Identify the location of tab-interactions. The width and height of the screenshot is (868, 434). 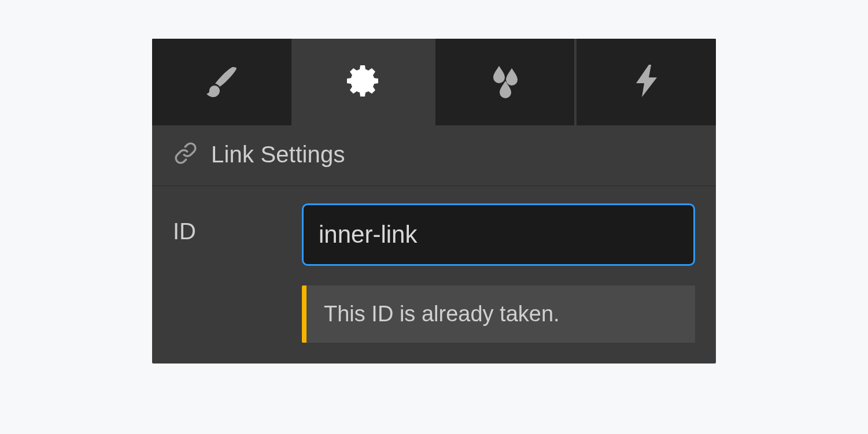
(647, 82).